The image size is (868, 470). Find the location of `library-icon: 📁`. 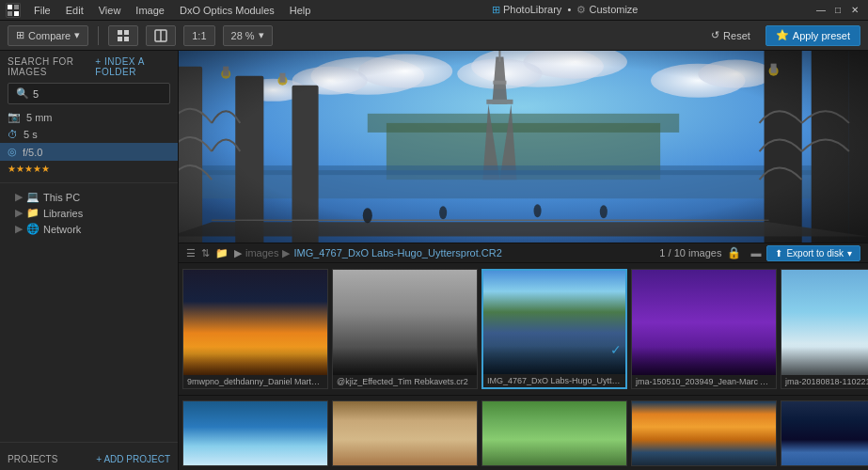

library-icon: 📁 is located at coordinates (33, 212).